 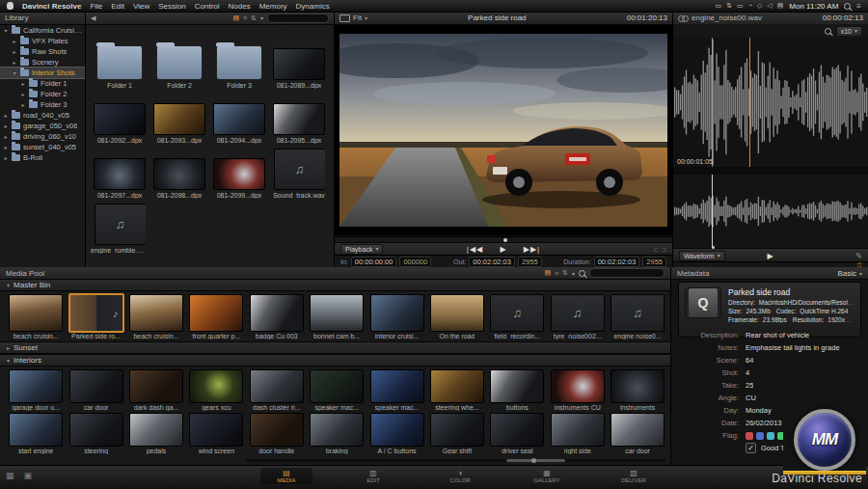 I want to click on previous-frame-button: |◀◀, so click(x=475, y=249).